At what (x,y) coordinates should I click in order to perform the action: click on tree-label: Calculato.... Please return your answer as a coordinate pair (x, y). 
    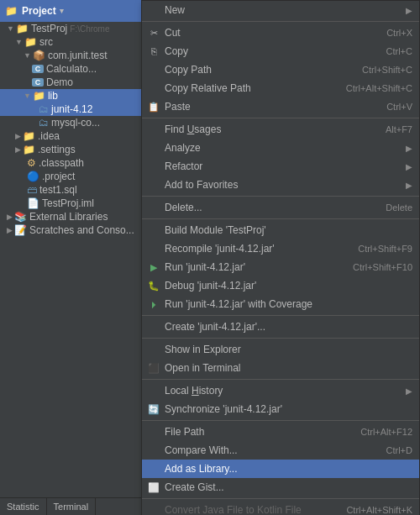
    Looking at the image, I should click on (71, 69).